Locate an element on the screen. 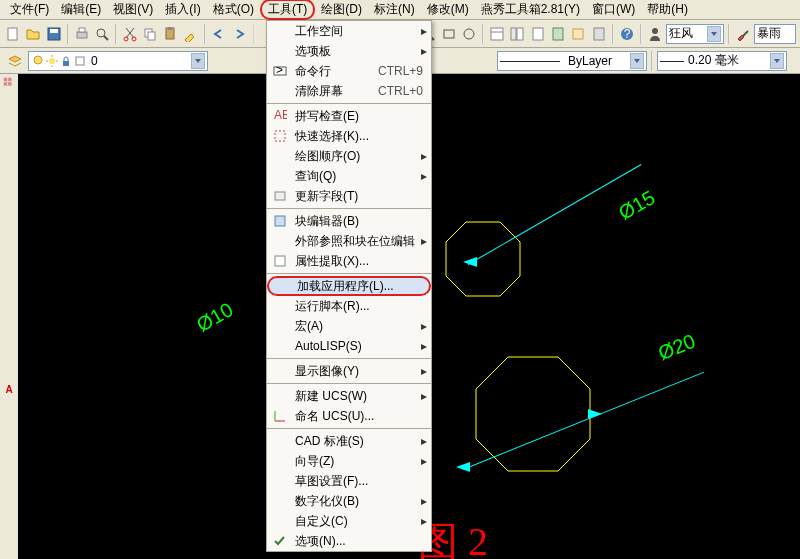 This screenshot has height=559, width=800. menu-quickselect: 快速选择(K)... is located at coordinates (349, 136).